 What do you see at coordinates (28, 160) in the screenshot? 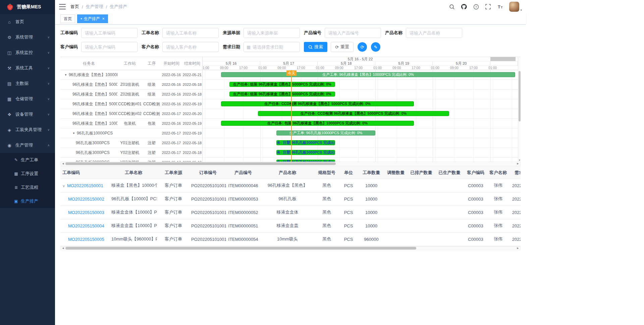
I see `sidebar-item-work-order: ✎生产工单` at bounding box center [28, 160].